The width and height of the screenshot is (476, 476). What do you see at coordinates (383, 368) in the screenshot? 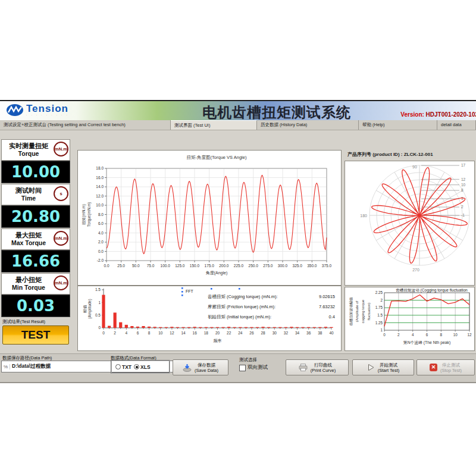
I see `start-test-button: 开始测试 (Start Test)` at bounding box center [383, 368].